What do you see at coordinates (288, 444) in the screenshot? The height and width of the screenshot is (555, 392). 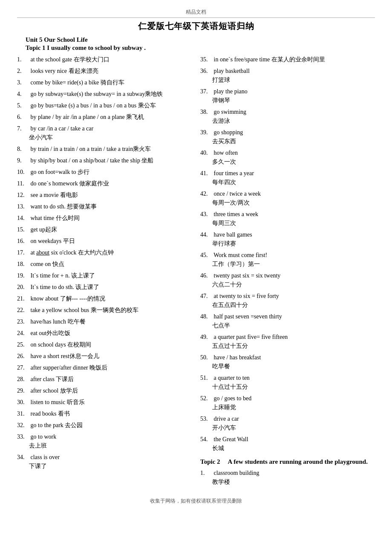 I see `list-item: 54. the Great Wall 长城` at bounding box center [288, 444].